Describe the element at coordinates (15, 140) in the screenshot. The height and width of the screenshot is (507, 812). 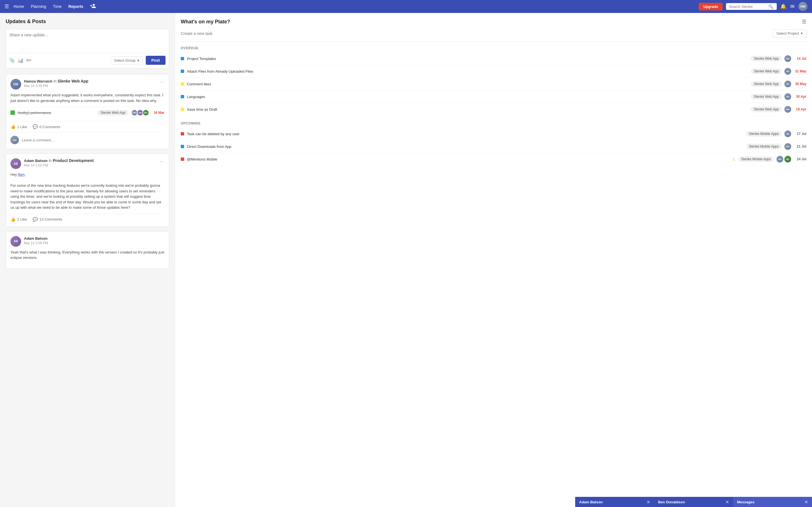
I see `commenter-avatar: HW` at that location.